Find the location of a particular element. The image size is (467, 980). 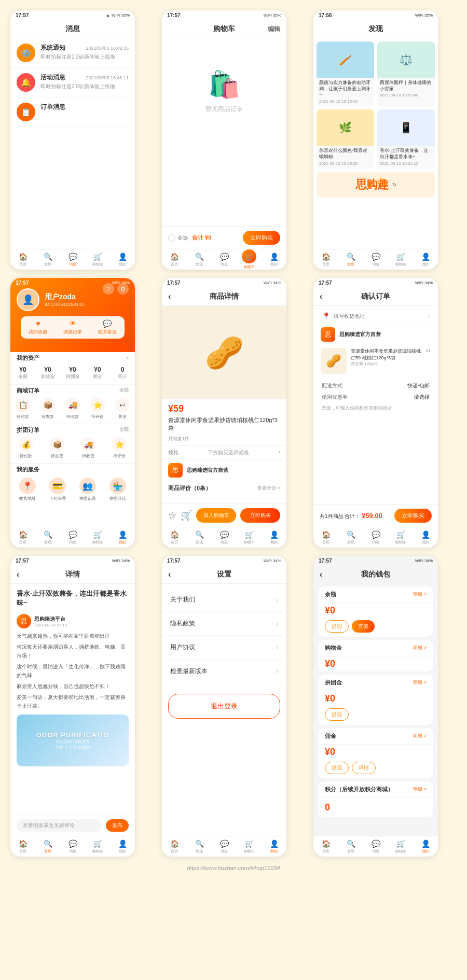

group-pending-review: ⭐ 待评价 is located at coordinates (119, 448).